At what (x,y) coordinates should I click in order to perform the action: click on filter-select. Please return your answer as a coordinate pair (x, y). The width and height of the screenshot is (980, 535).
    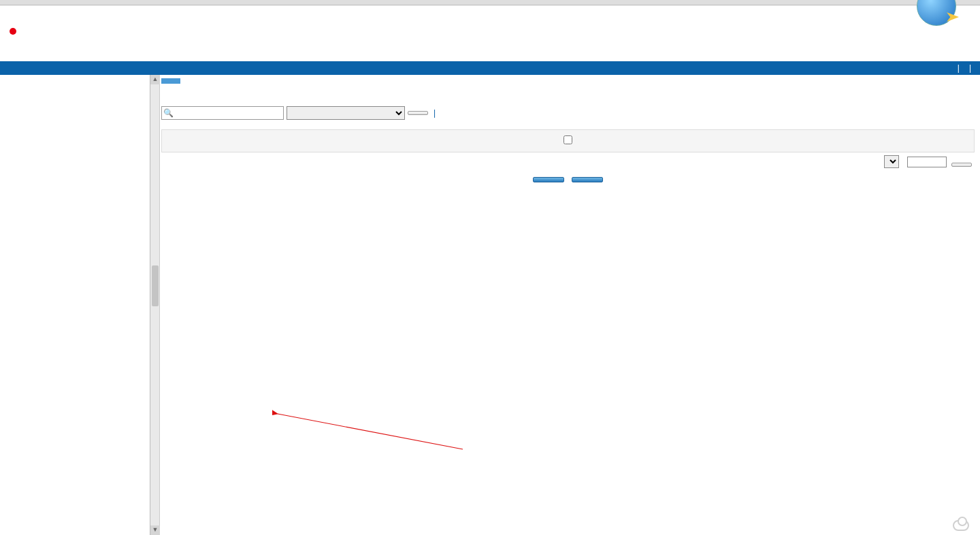
    Looking at the image, I should click on (346, 113).